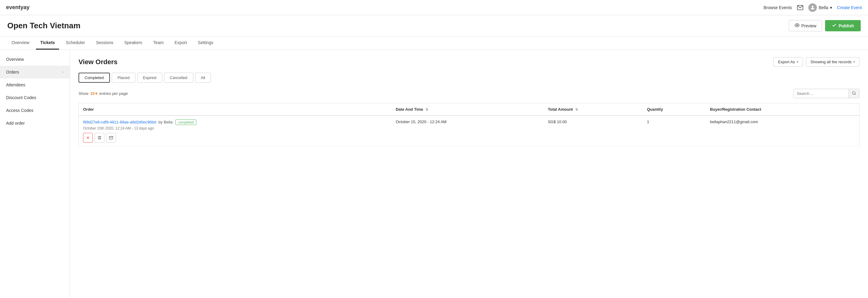  Describe the element at coordinates (824, 7) in the screenshot. I see `user-name: Bella` at that location.